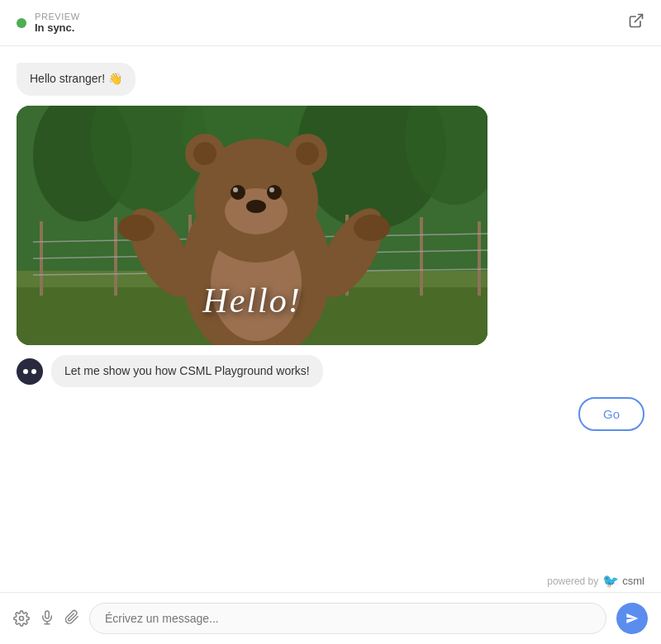  I want to click on gif-hello-text: Hello!, so click(251, 301).